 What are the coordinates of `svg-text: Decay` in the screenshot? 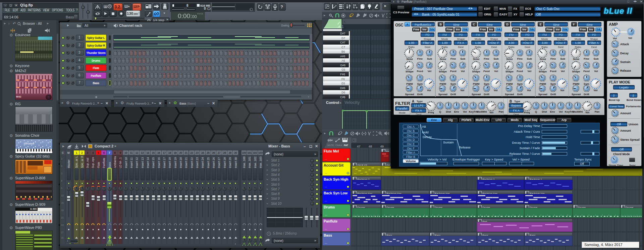 It's located at (427, 137).